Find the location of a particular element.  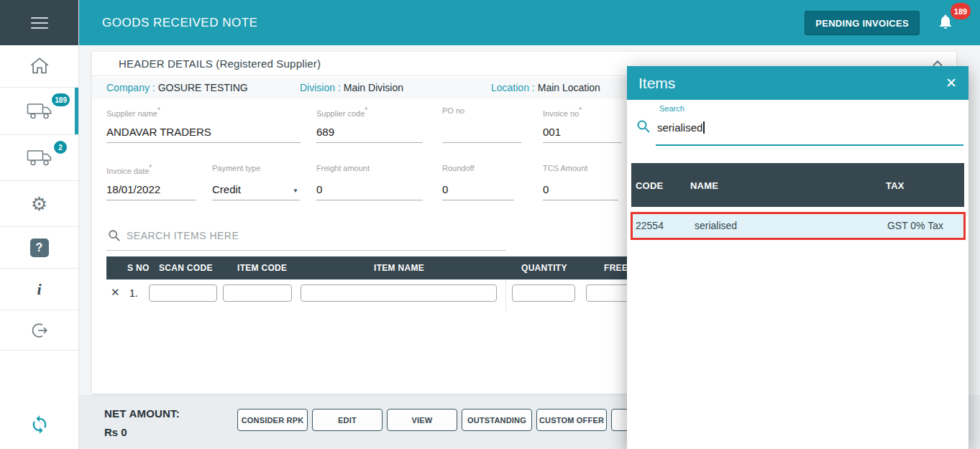

item-result-row: 22554 serialised GST 0% Tax is located at coordinates (798, 226).